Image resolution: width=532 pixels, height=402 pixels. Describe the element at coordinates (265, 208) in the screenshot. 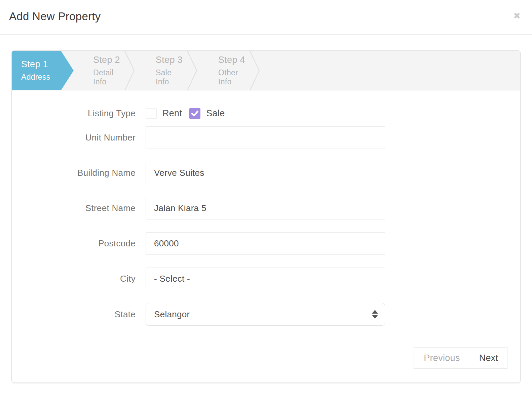

I see `street-name-field` at that location.